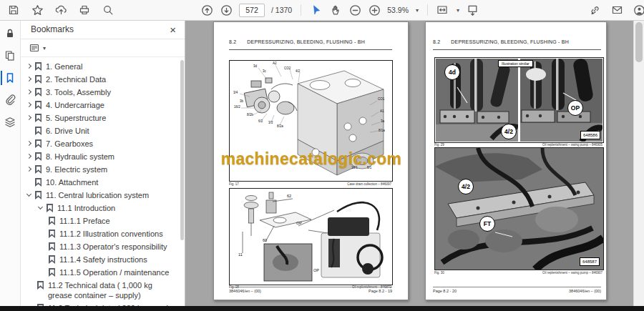 The image size is (644, 311). I want to click on viewer-scrollbar-thumb, so click(639, 42).